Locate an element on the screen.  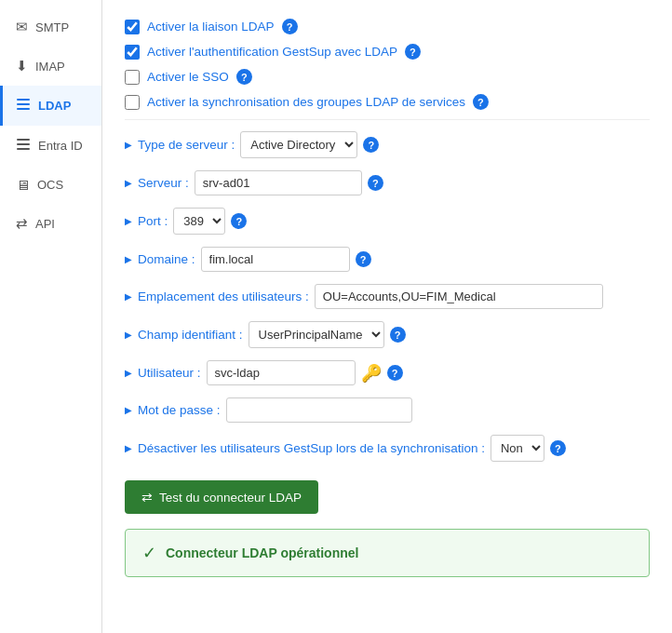
key-icon: 🔑 is located at coordinates (371, 373).